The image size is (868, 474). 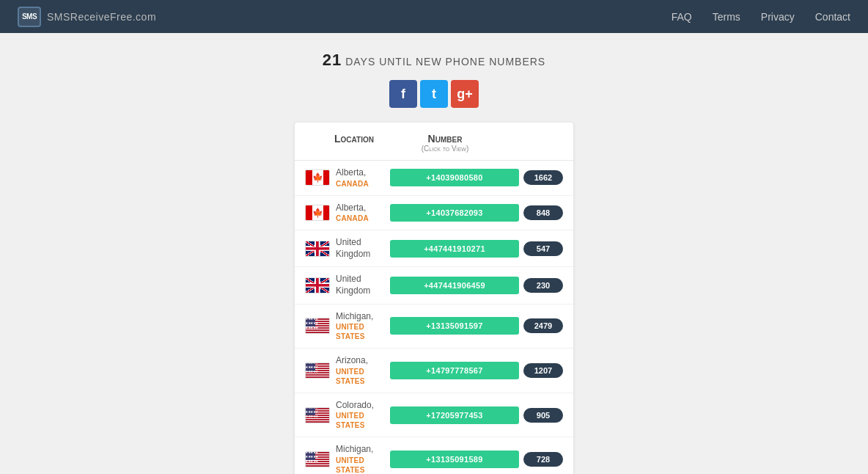 What do you see at coordinates (361, 371) in the screenshot?
I see `location-name: Arizona, UNITED STATES` at bounding box center [361, 371].